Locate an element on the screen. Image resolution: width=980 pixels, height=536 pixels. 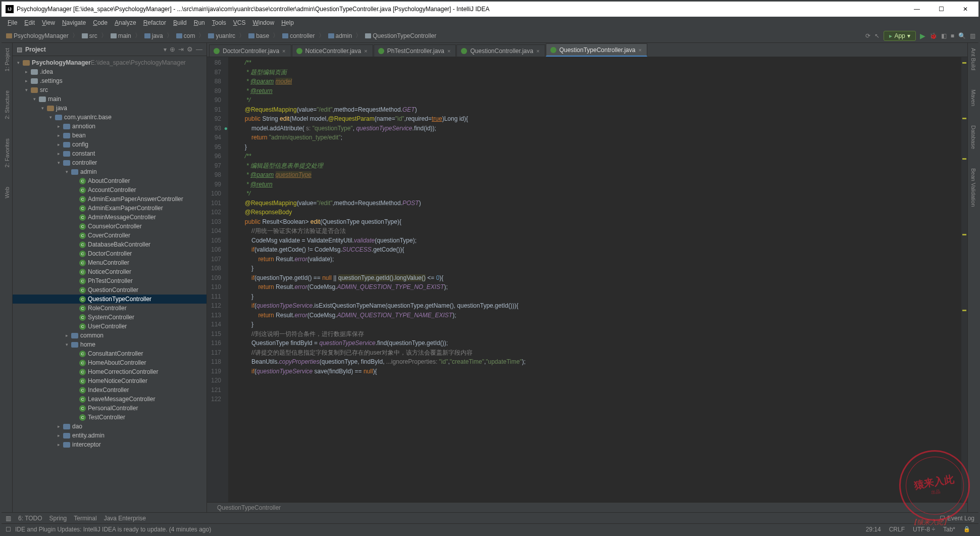
gutter-run-icon: ● is located at coordinates (225, 126).